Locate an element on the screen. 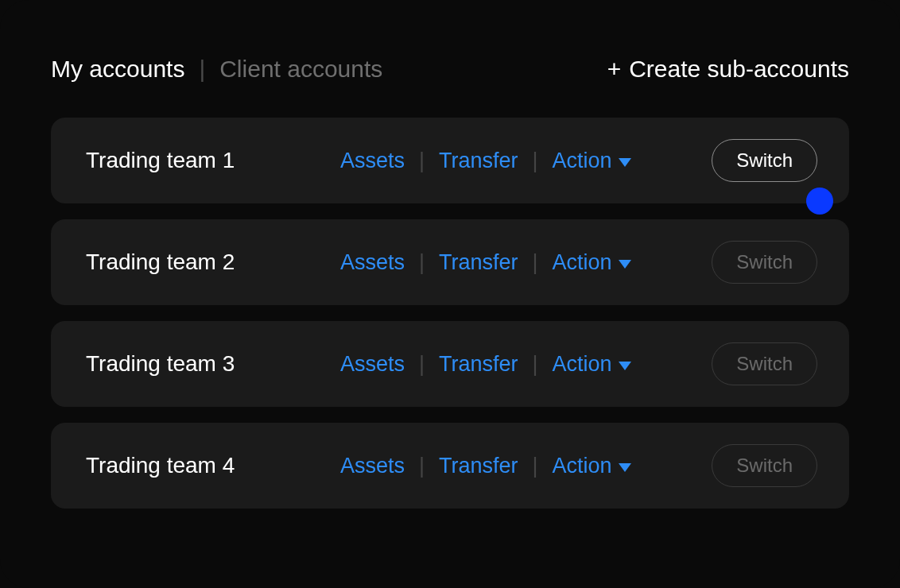 Image resolution: width=900 pixels, height=588 pixels. active-indicator-dot is located at coordinates (820, 201).